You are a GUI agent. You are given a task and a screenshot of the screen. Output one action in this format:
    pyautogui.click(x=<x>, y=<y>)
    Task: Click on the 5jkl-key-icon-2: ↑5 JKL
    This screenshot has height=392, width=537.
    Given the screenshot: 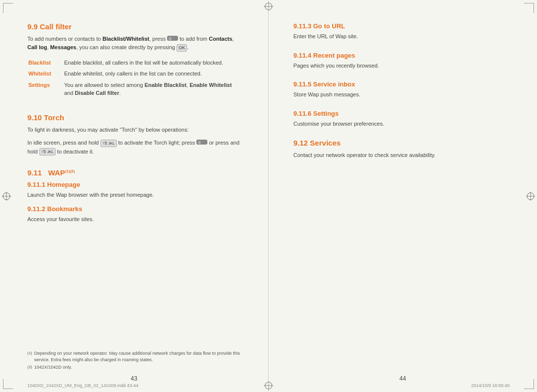 What is the action you would take?
    pyautogui.click(x=48, y=152)
    